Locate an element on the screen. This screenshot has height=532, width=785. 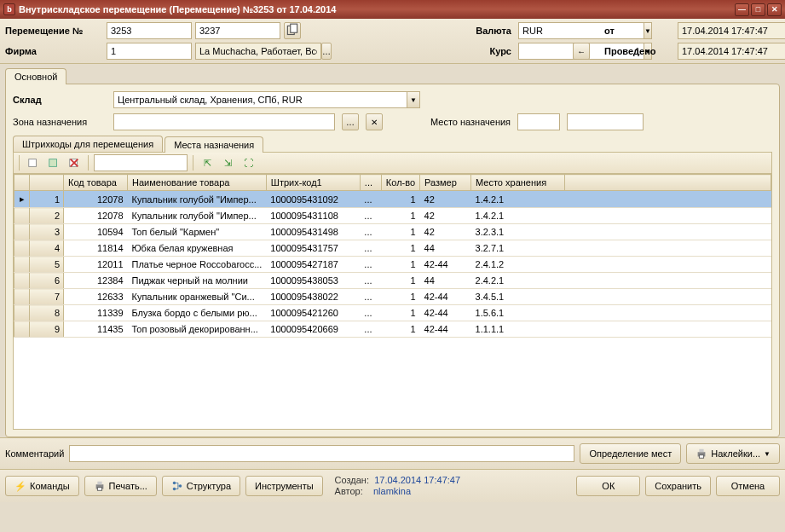
warehouse-select: ▼ is located at coordinates (267, 100).